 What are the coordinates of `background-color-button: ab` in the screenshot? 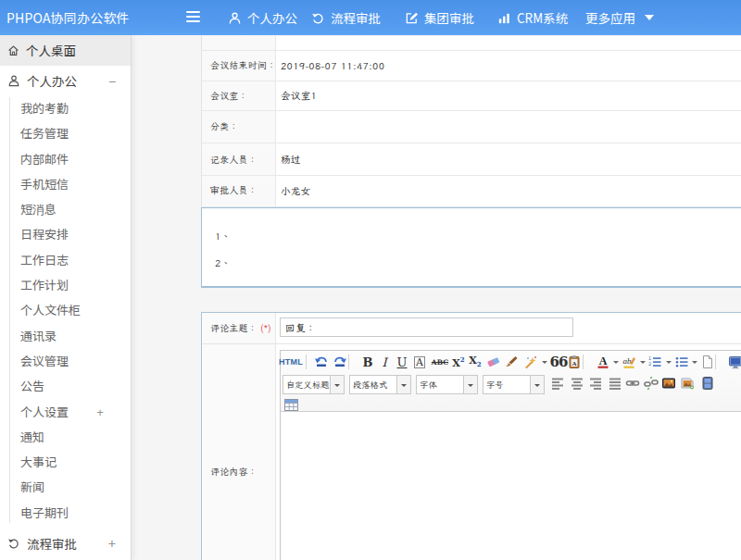 It's located at (629, 362).